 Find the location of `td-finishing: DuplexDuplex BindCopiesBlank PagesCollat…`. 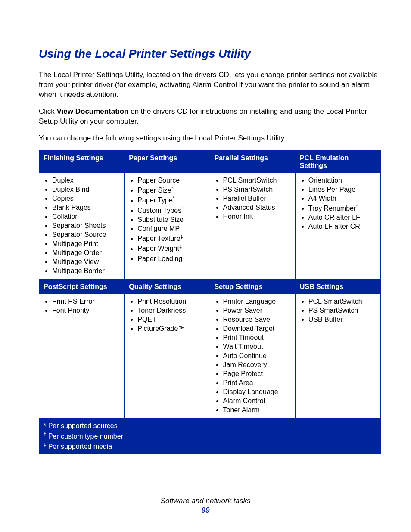

td-finishing: DuplexDuplex BindCopiesBlank PagesCollat… is located at coordinates (82, 226).